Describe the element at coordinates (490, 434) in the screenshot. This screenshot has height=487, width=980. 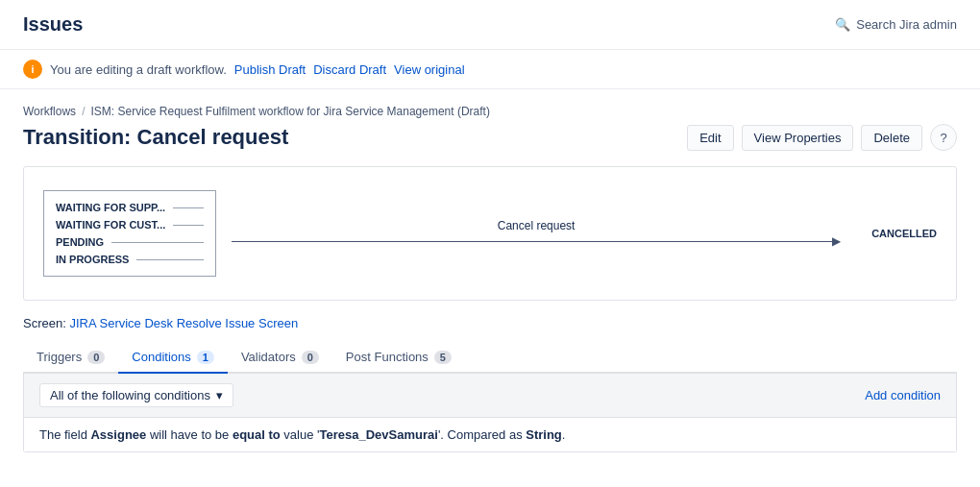
I see `condition-row: The field Assignee will have to be equal…` at that location.